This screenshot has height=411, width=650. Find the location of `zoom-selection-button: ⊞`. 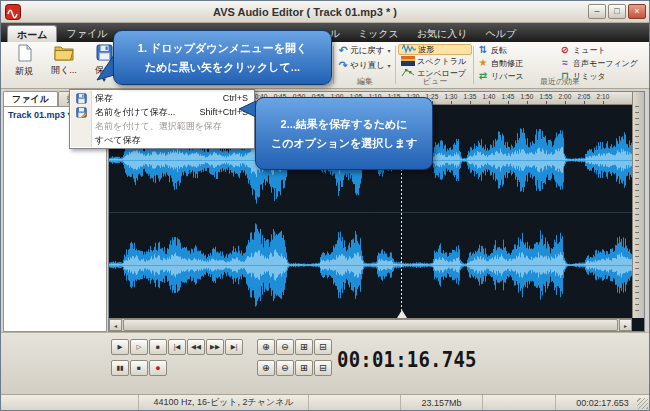

zoom-selection-button: ⊞ is located at coordinates (304, 347).